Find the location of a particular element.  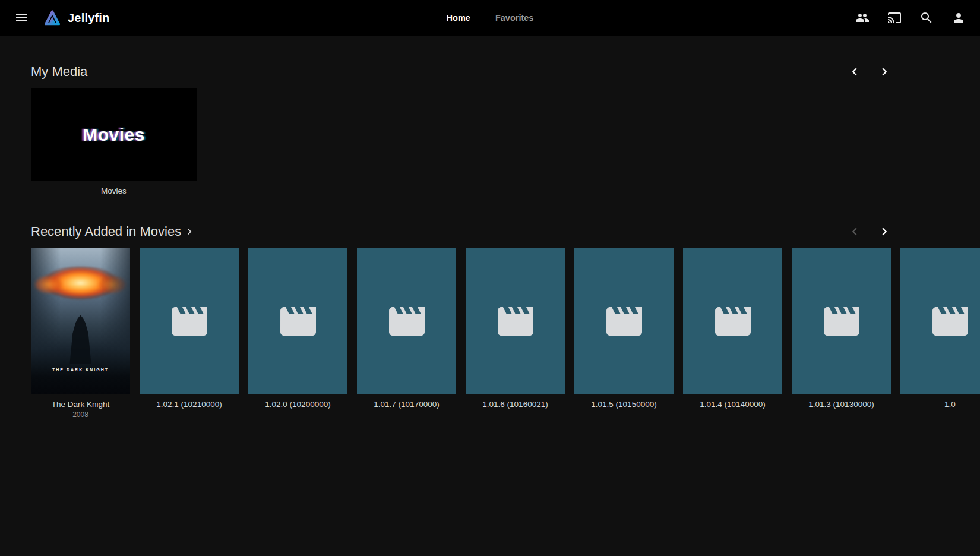

batman-silhouette is located at coordinates (80, 340).